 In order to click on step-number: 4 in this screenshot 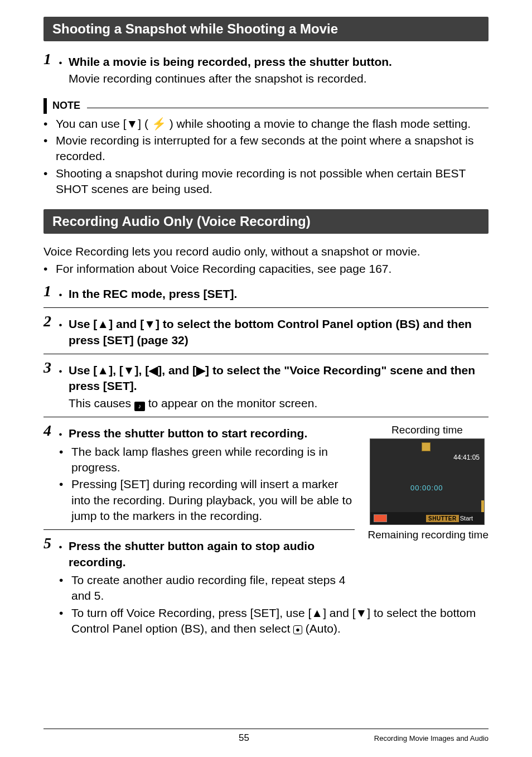, I will do `click(50, 431)`.